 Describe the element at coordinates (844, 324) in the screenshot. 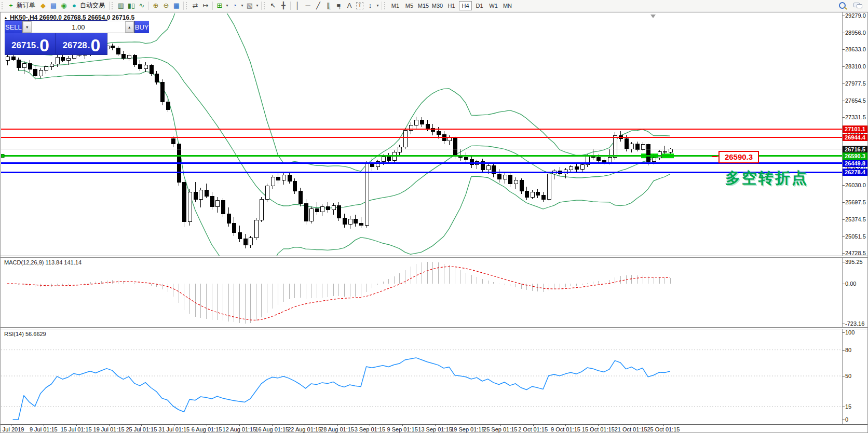

I see `macd-axis-tick` at that location.